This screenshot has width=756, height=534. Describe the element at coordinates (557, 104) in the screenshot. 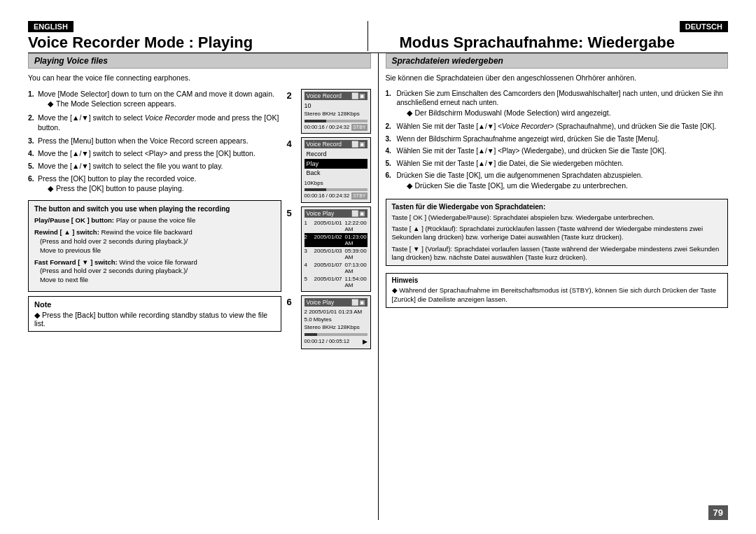

I see `de-step-1: 1. Drücken Sie zum Einschalten des Camco…` at that location.